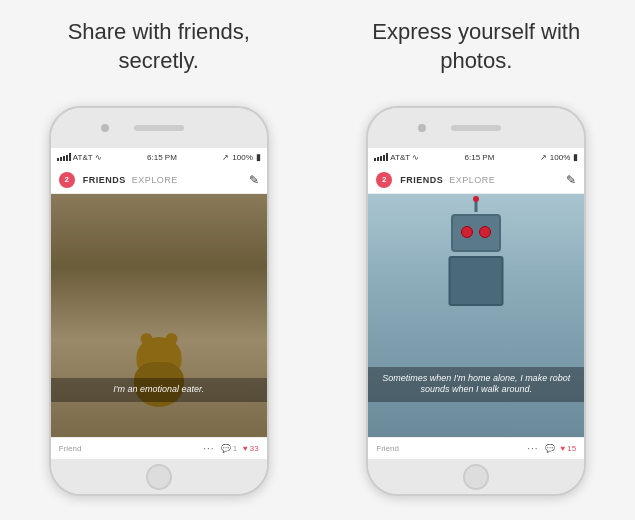 This screenshot has height=520, width=635. Describe the element at coordinates (70, 448) in the screenshot. I see `author-left: Friend` at that location.